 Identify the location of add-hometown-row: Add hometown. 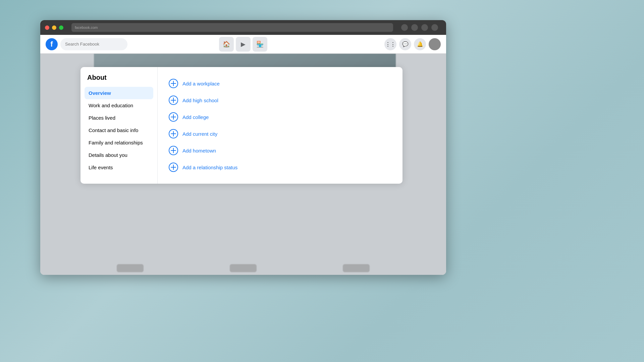
(280, 150).